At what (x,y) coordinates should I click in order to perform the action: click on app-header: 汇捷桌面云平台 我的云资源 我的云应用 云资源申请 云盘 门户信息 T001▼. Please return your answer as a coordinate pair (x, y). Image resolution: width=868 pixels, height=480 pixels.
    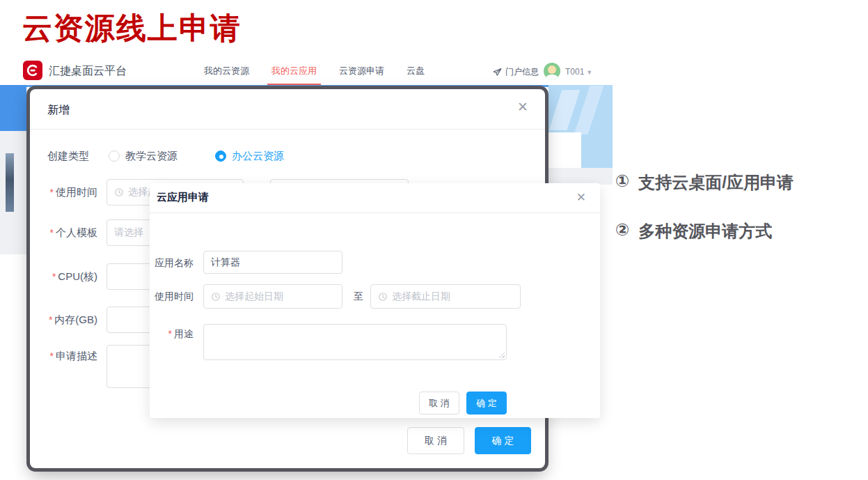
    Looking at the image, I should click on (306, 71).